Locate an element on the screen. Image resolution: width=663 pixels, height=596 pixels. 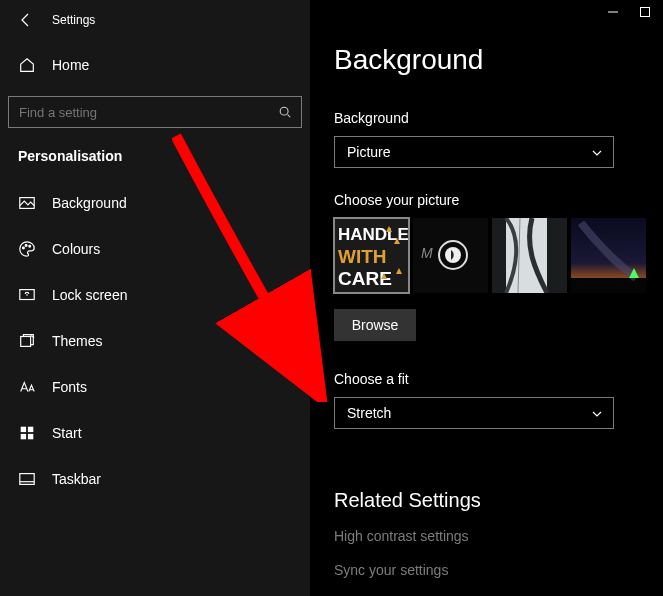
sidebar-item-label: Taskbar is located at coordinates (76, 479).